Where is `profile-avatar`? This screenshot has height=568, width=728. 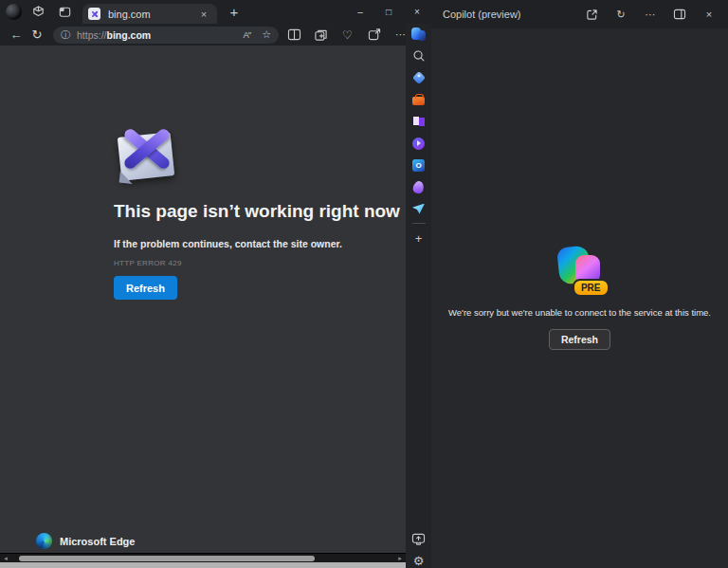 profile-avatar is located at coordinates (13, 11).